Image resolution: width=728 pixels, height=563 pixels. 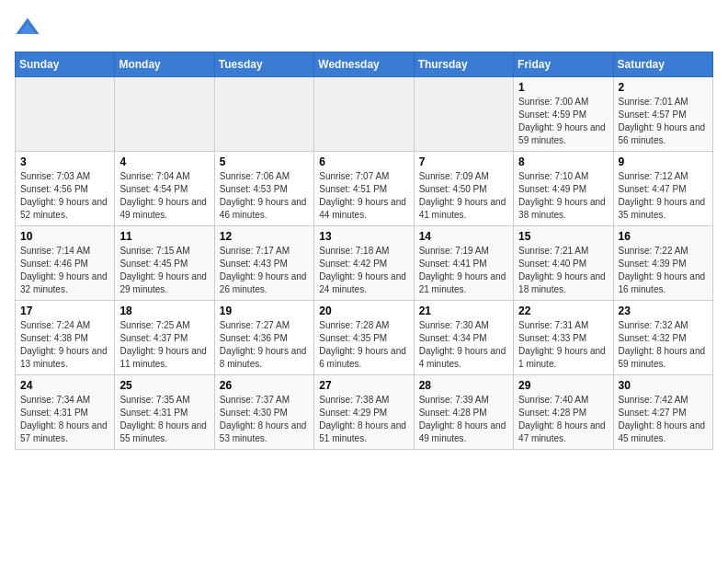 I want to click on day-number: 9, so click(x=664, y=162).